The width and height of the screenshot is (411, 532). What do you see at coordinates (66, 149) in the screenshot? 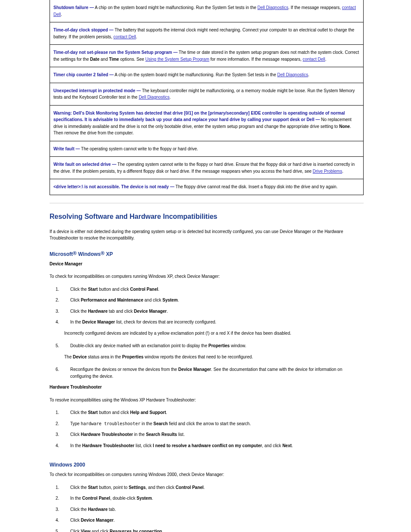
I see `error-title: Write fault —` at bounding box center [66, 149].